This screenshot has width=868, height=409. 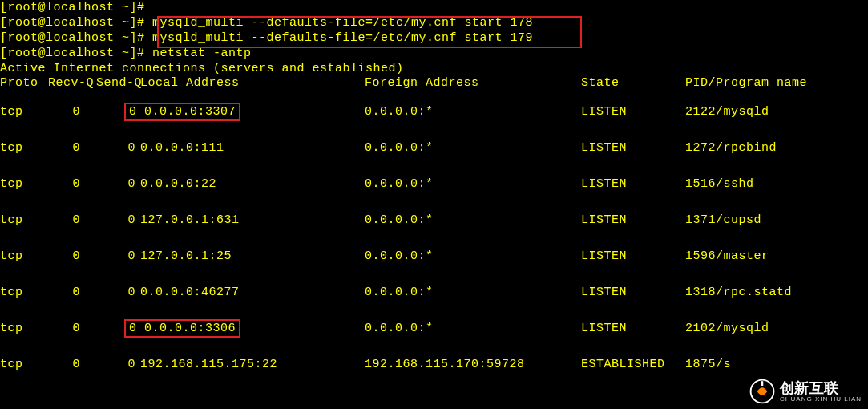 What do you see at coordinates (434, 148) in the screenshot?
I see `table-row: tcp000.0.0.0:1110.0.0.0:*LISTEN1272/rpcb…` at bounding box center [434, 148].